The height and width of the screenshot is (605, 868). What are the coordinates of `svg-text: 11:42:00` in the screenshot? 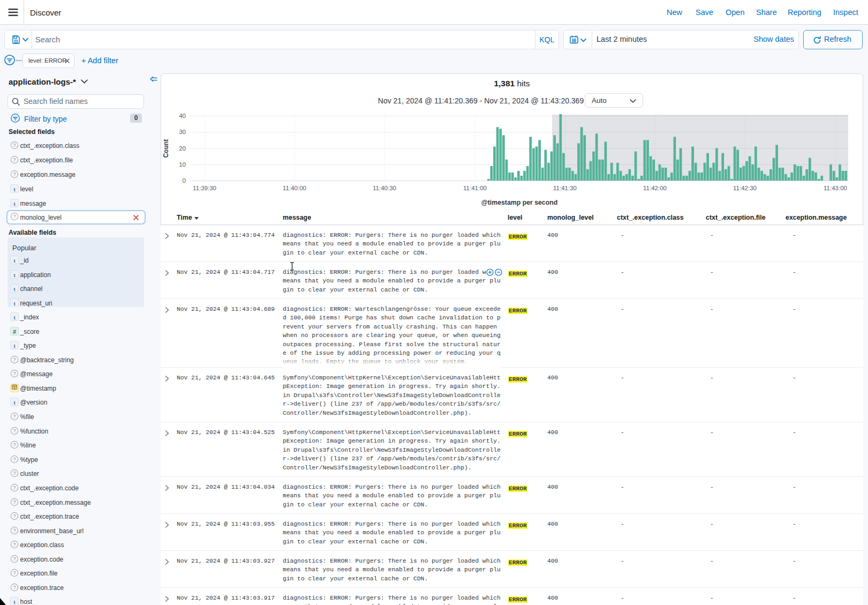 It's located at (655, 188).